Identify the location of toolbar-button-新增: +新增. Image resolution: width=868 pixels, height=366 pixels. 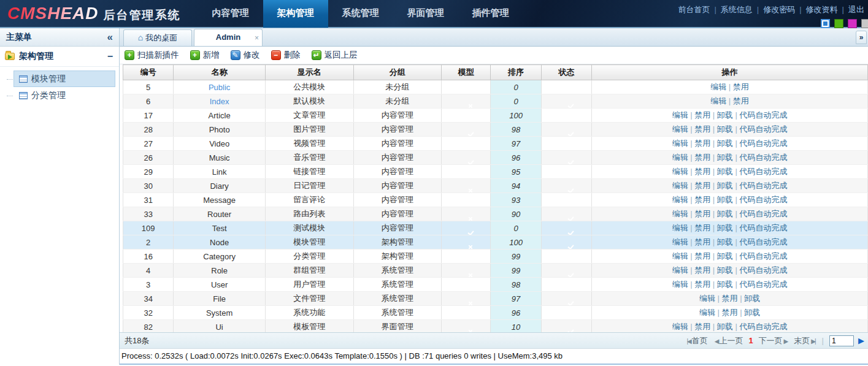
(205, 55).